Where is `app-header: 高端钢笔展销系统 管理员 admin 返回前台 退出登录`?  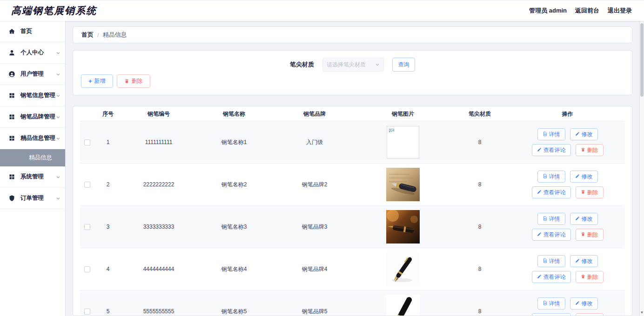 app-header: 高端钢笔展销系统 管理员 admin 返回前台 退出登录 is located at coordinates (322, 10).